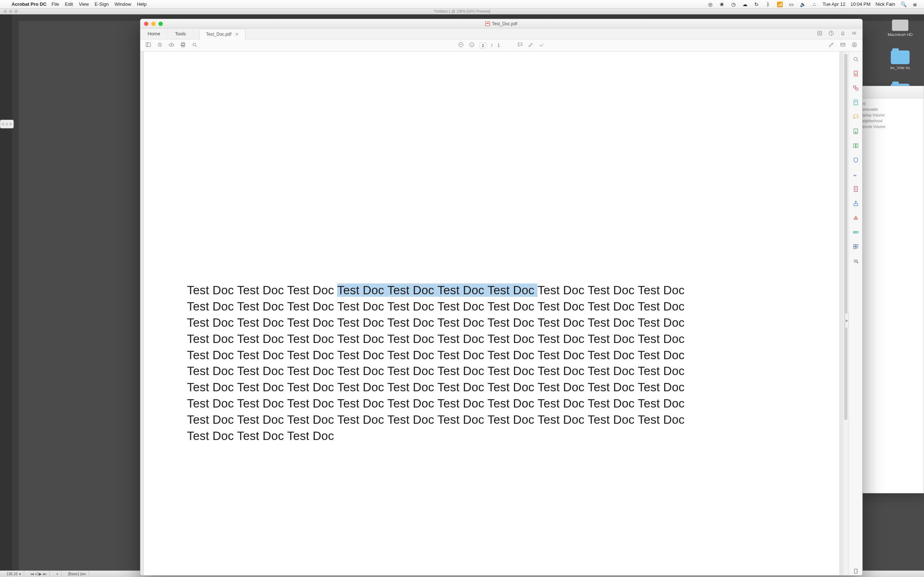 The image size is (924, 577). Describe the element at coordinates (856, 203) in the screenshot. I see `rail-share-icon` at that location.